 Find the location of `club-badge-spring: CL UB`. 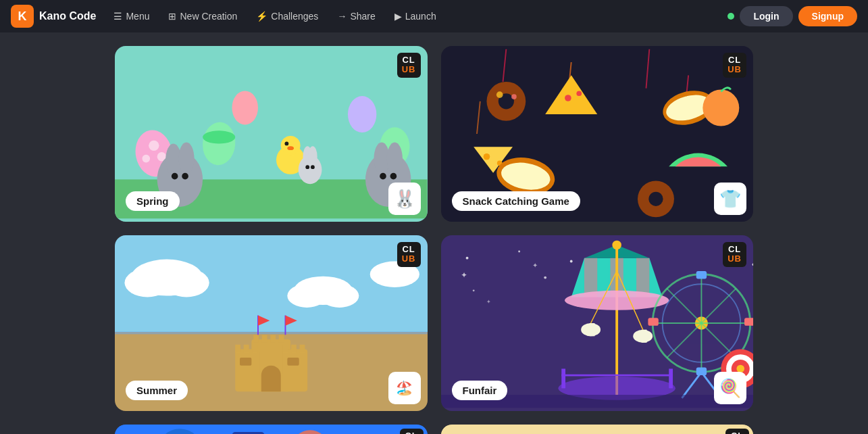

club-badge-spring: CL UB is located at coordinates (409, 65).